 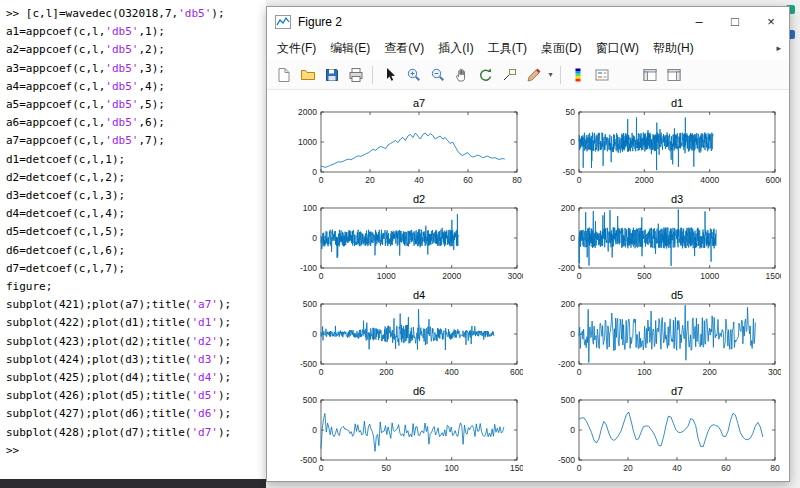 I want to click on svg-text: -100, so click(x=308, y=268).